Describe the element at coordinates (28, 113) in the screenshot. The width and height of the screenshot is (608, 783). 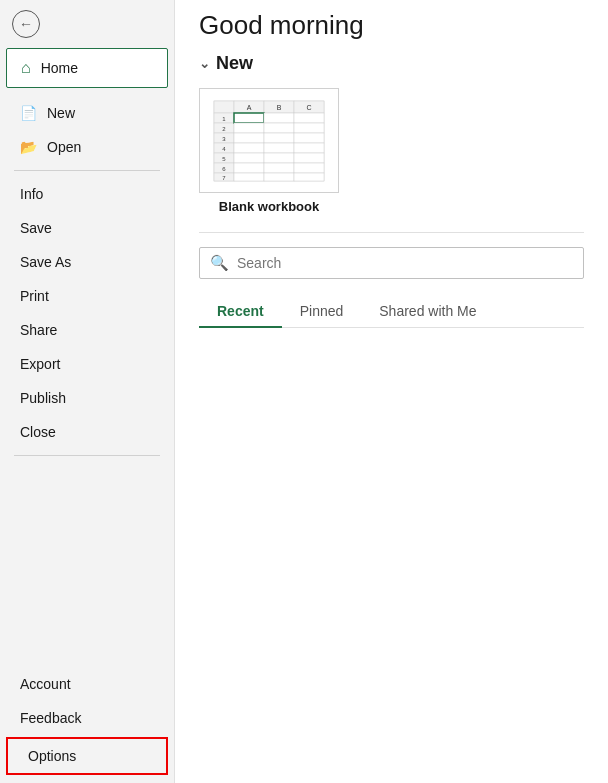
I see `file-new-icon: 📄` at that location.